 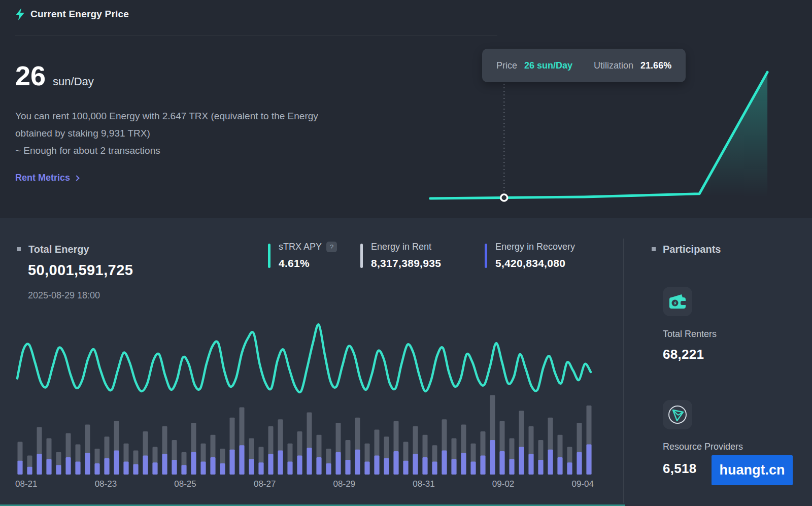 What do you see at coordinates (308, 247) in the screenshot?
I see `strx-apy-label-row: sTRX APY ?` at bounding box center [308, 247].